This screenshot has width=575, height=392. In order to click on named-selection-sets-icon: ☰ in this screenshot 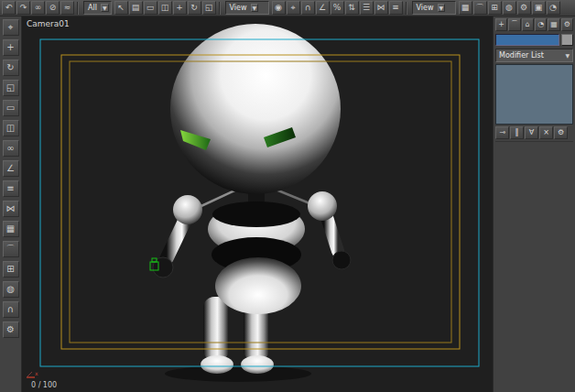, I will do `click(366, 7)`.